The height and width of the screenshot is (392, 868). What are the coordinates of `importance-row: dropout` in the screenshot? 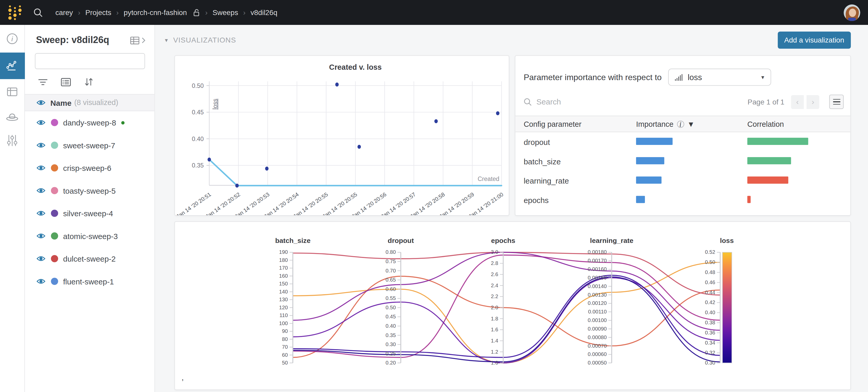 It's located at (683, 142).